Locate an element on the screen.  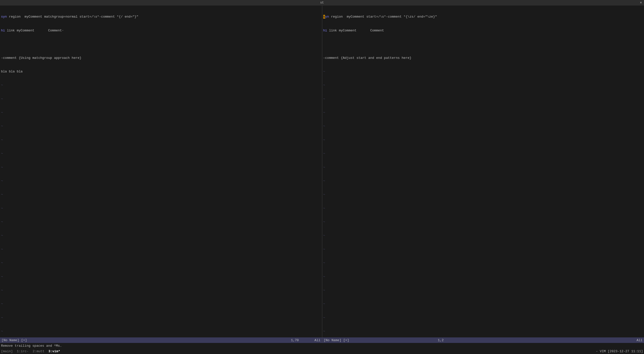
left-tilde-2: ~ is located at coordinates (161, 99).